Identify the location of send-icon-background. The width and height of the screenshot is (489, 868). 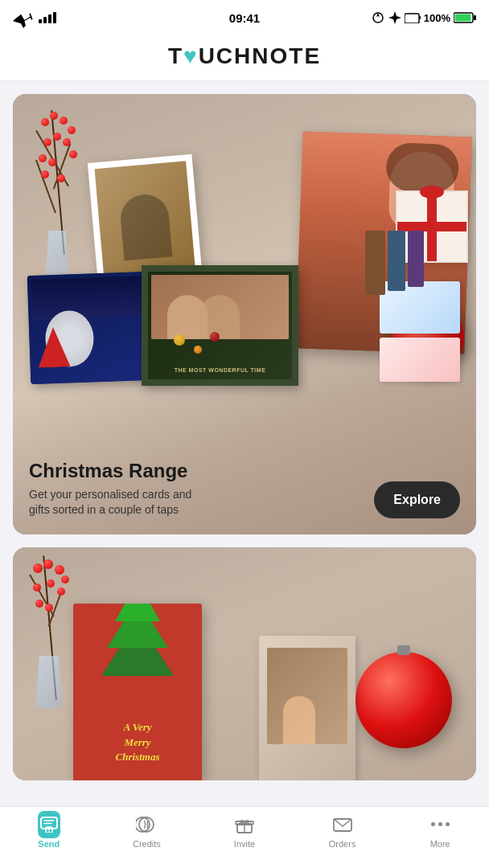
(49, 825).